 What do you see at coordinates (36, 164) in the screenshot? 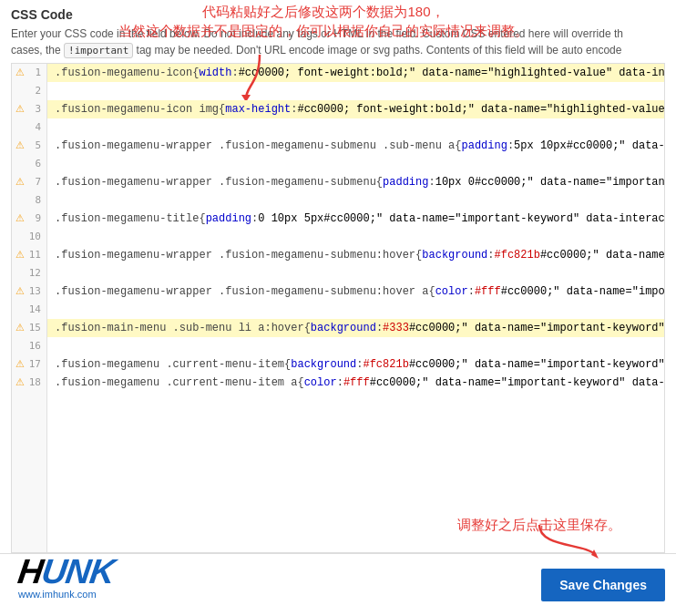
I see `line-number-label: 6` at bounding box center [36, 164].